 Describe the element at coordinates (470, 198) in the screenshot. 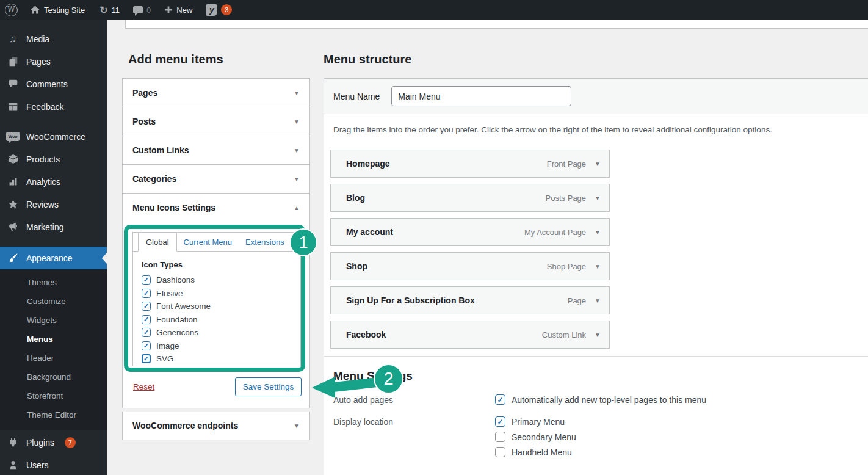

I see `menu-item-blog: Blog Posts Page▼` at that location.